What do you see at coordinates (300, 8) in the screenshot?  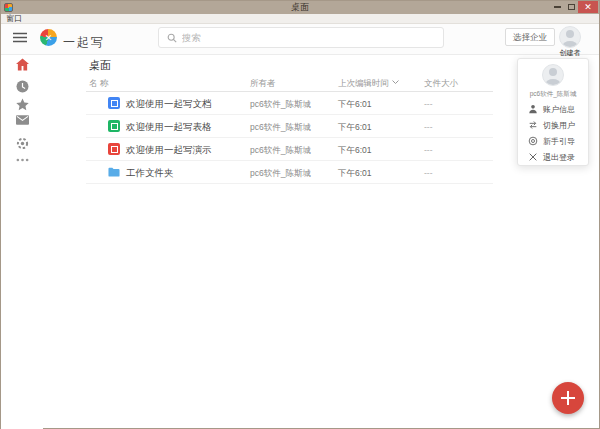 I see `window-title: 桌面` at bounding box center [300, 8].